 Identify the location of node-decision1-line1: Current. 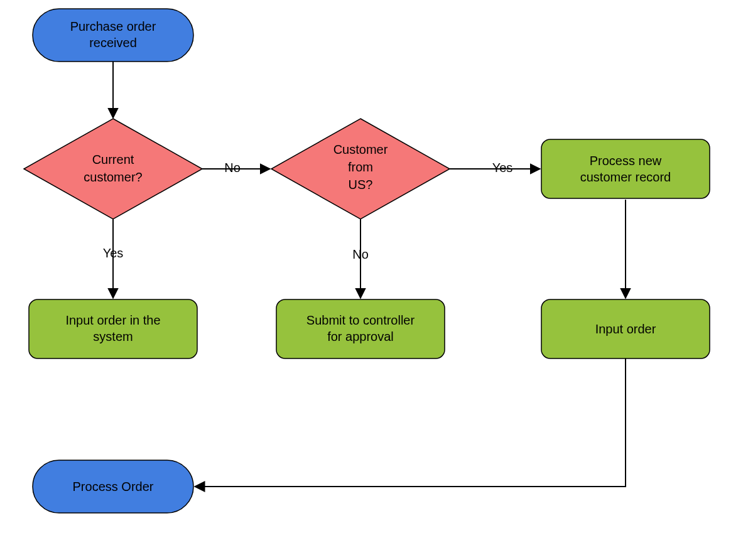
(113, 159).